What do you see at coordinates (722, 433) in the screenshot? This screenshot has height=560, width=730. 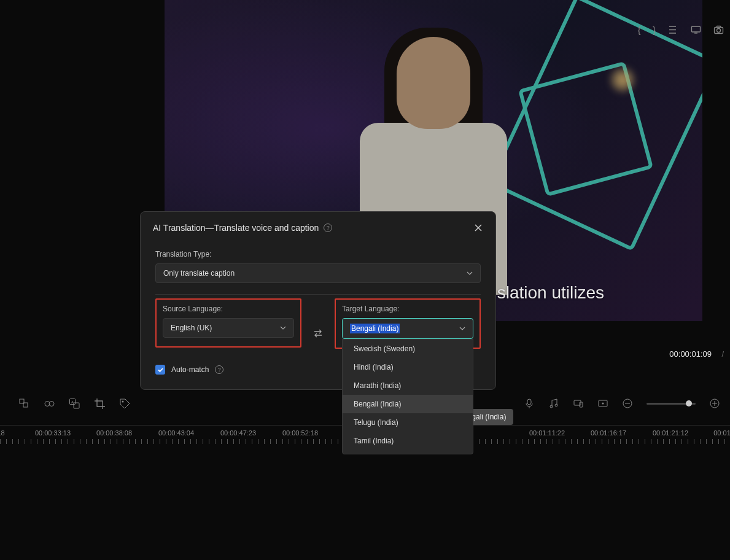 I see `time-mark: 00:01` at bounding box center [722, 433].